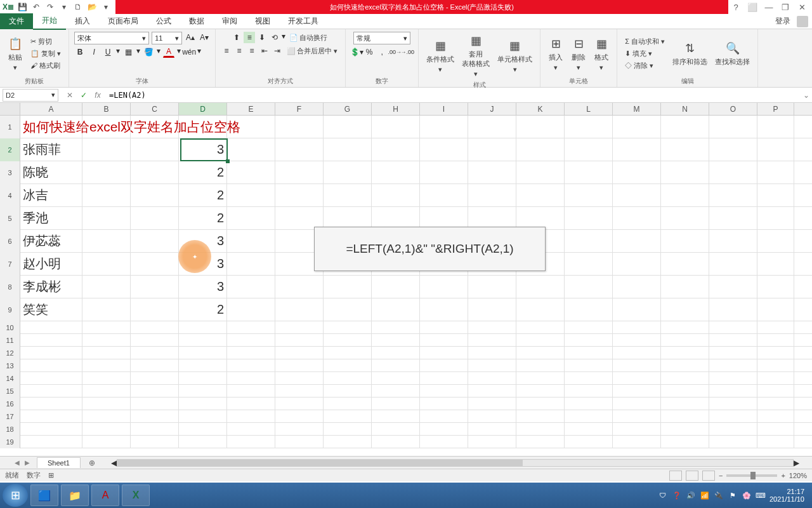 The height and width of the screenshot is (508, 812). I want to click on column-header: N, so click(685, 109).